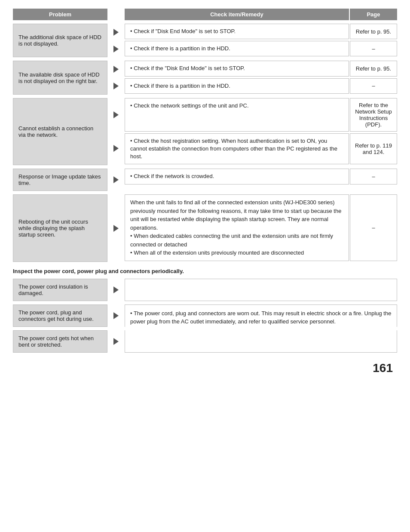  I want to click on table-row: The available disk space of HDD is not d…, so click(205, 77).